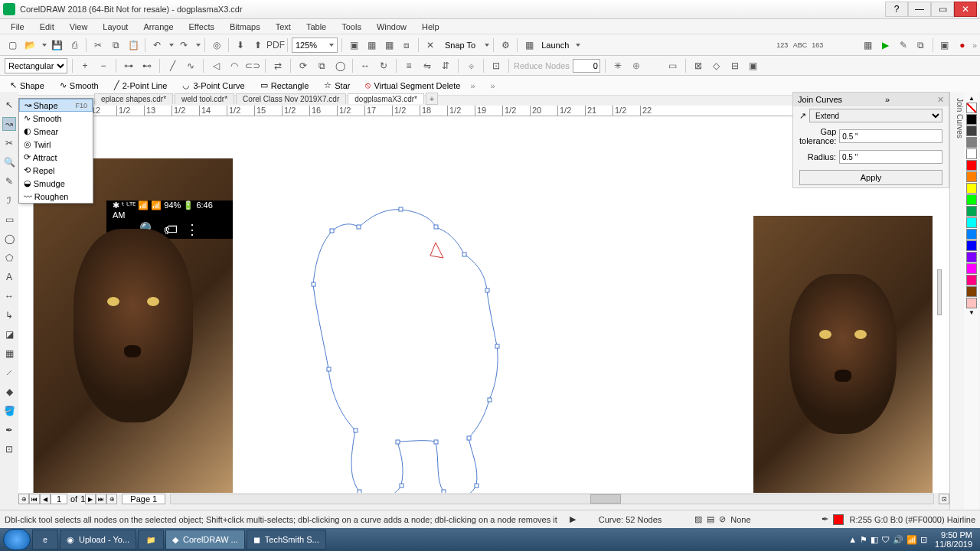  What do you see at coordinates (101, 499) in the screenshot?
I see `page-last-button: ⏭` at bounding box center [101, 499].